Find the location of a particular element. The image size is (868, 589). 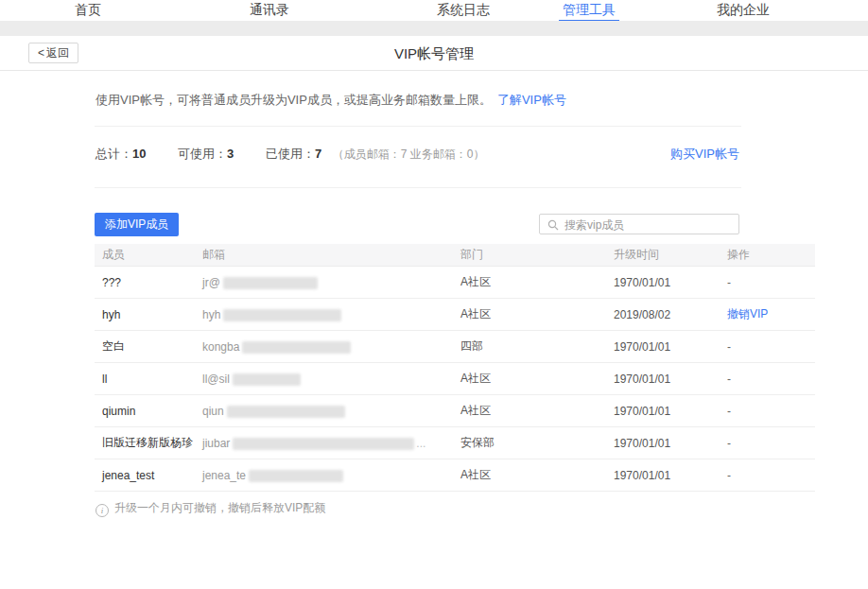

buy-vip-link: 购买VIP帐号 is located at coordinates (705, 154).